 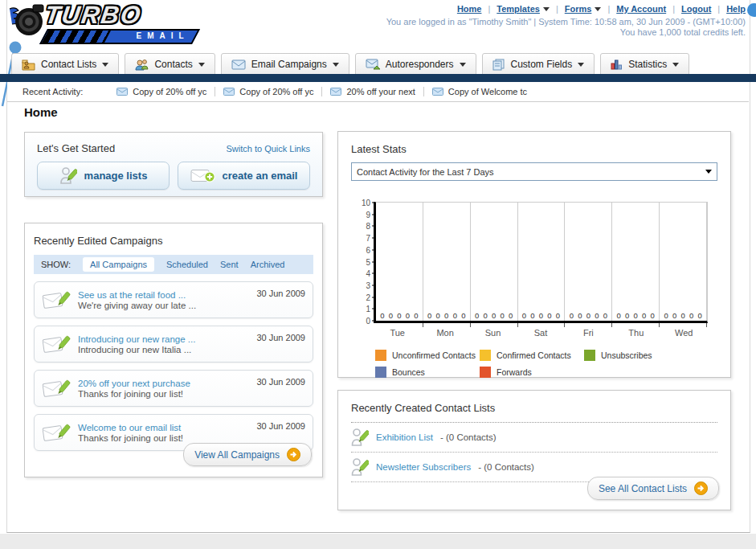 What do you see at coordinates (174, 344) in the screenshot?
I see `campaign-row: Introducing our new range ... Introducin…` at bounding box center [174, 344].